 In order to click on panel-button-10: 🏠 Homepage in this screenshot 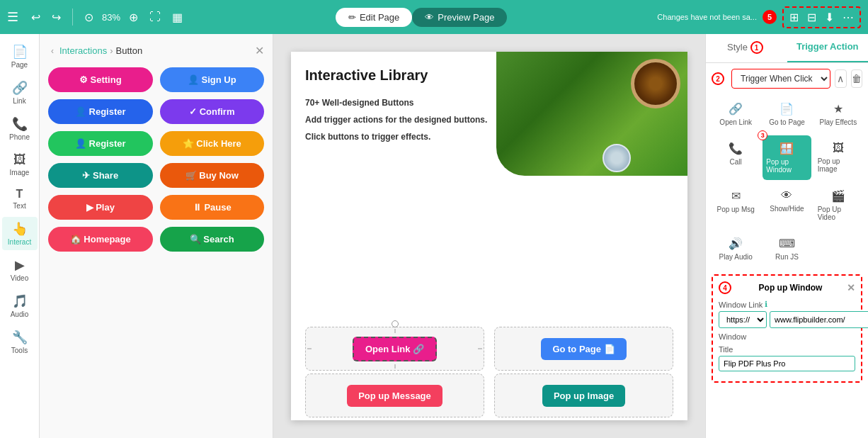, I will do `click(101, 240)`.